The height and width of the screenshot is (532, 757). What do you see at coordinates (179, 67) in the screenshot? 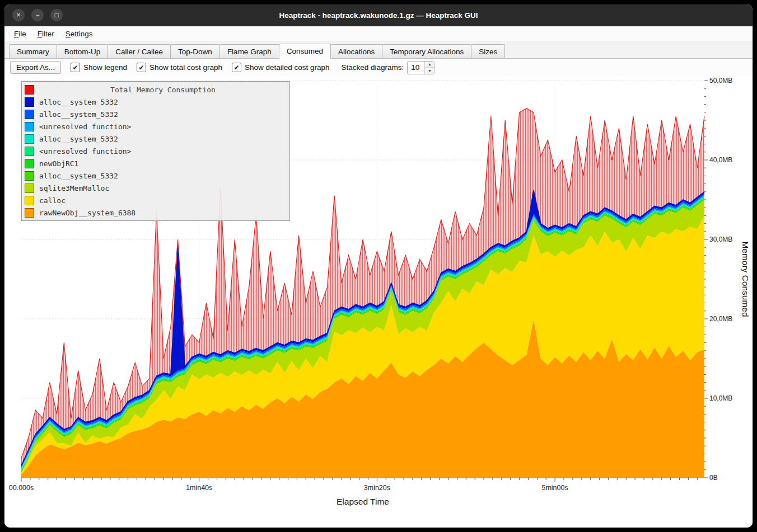
I see `checkbox-show-total-cost-graph: ✔Show total cost graph` at bounding box center [179, 67].